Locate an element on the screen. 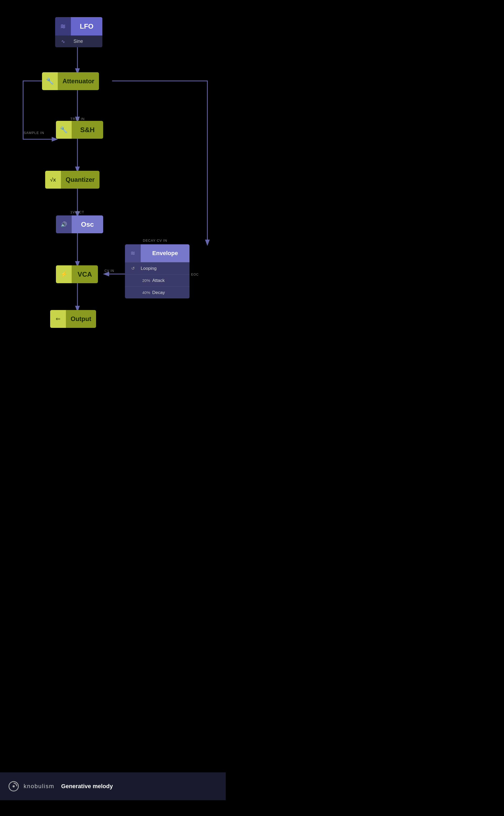 Image resolution: width=504 pixels, height=816 pixels. envelope-top: ≋ Envelope is located at coordinates (157, 253).